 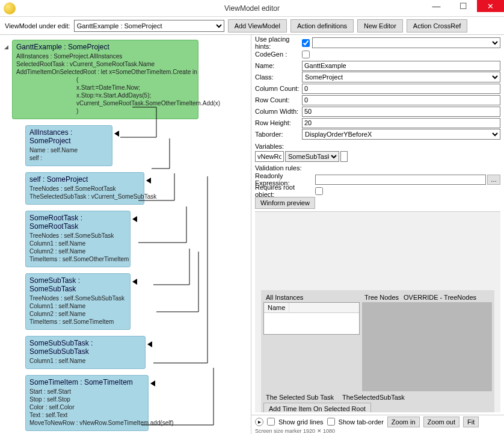 I want to click on add-time-root-button: Add Time Item On Selected Root, so click(x=318, y=408).